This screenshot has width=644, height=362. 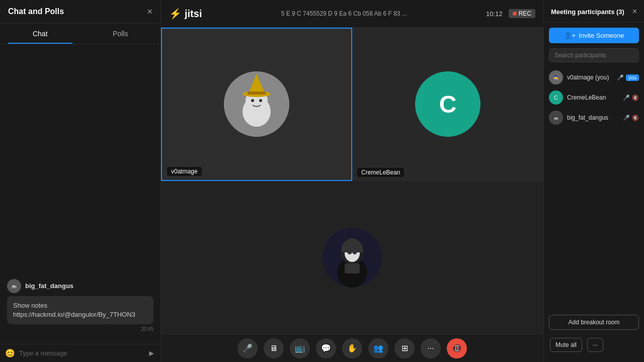 I want to click on participants-title: Meeting participants (3), so click(x=588, y=12).